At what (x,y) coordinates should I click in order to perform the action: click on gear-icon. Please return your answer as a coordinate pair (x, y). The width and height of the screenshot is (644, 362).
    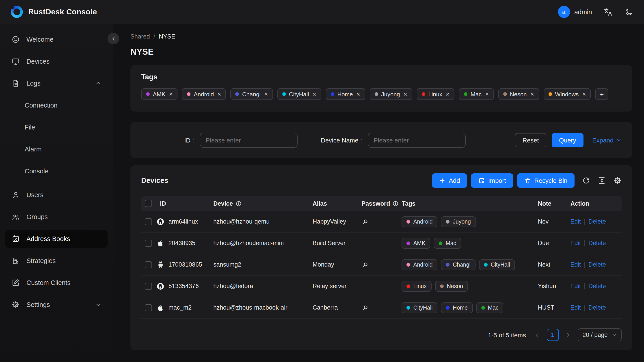
    Looking at the image, I should click on (16, 304).